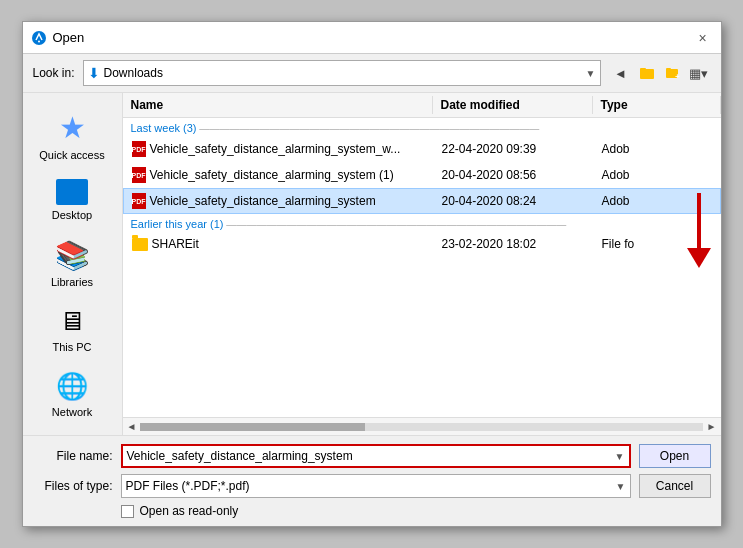  What do you see at coordinates (372, 74) in the screenshot?
I see `toolbar: Look in: ⬇ Downloads ▼ ◄ + ▦▾` at bounding box center [372, 74].